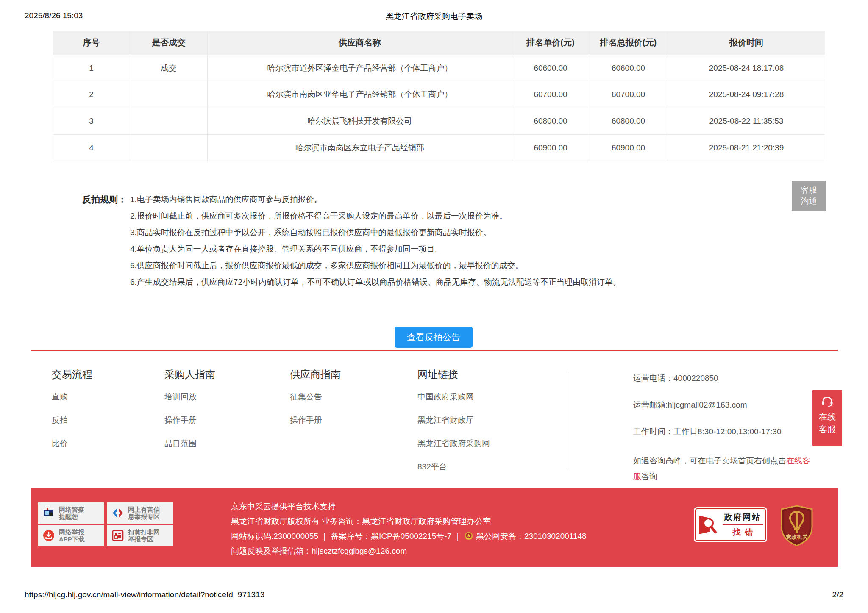 Image resolution: width=868 pixels, height=613 pixels. What do you see at coordinates (106, 524) in the screenshot?
I see `report-badges: 网络警察提醒您 网上有害信息举报专区` at bounding box center [106, 524].